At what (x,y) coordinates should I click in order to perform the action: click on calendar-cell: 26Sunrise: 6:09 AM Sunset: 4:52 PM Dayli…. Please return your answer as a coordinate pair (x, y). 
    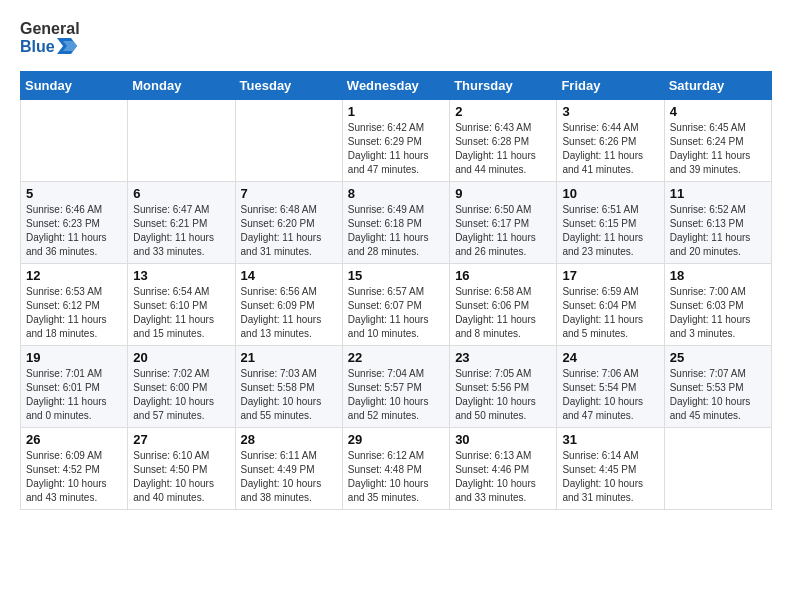
    Looking at the image, I should click on (74, 469).